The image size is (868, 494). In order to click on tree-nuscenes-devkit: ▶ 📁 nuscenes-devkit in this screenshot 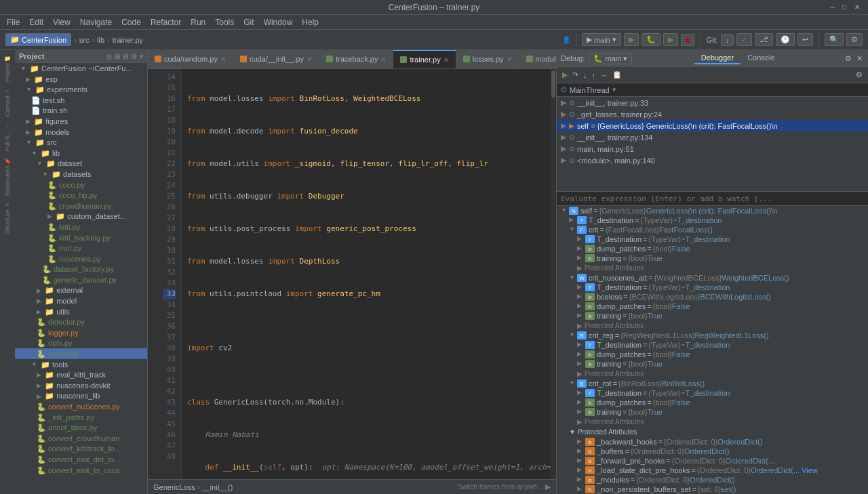, I will do `click(81, 386)`.